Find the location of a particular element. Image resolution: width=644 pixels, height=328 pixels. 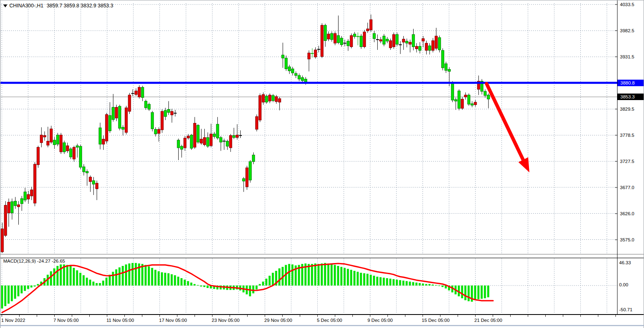

time-tick-label: 7 Nov 05:00 is located at coordinates (66, 320).